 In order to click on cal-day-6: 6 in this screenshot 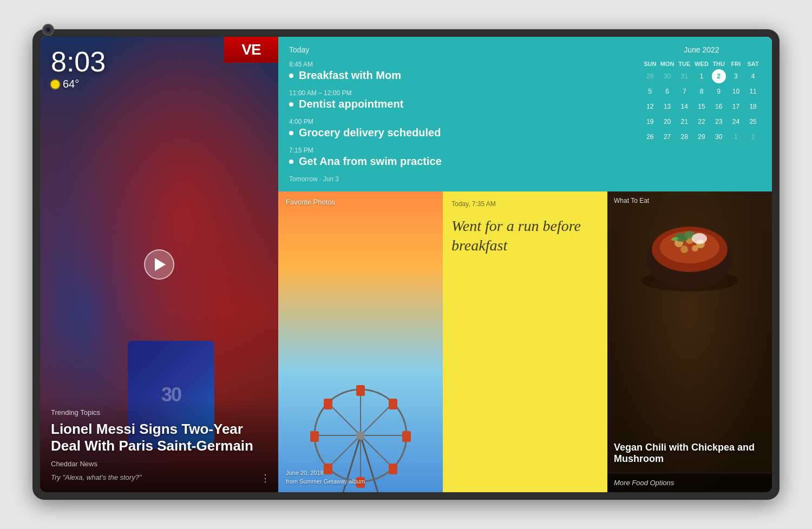, I will do `click(667, 91)`.